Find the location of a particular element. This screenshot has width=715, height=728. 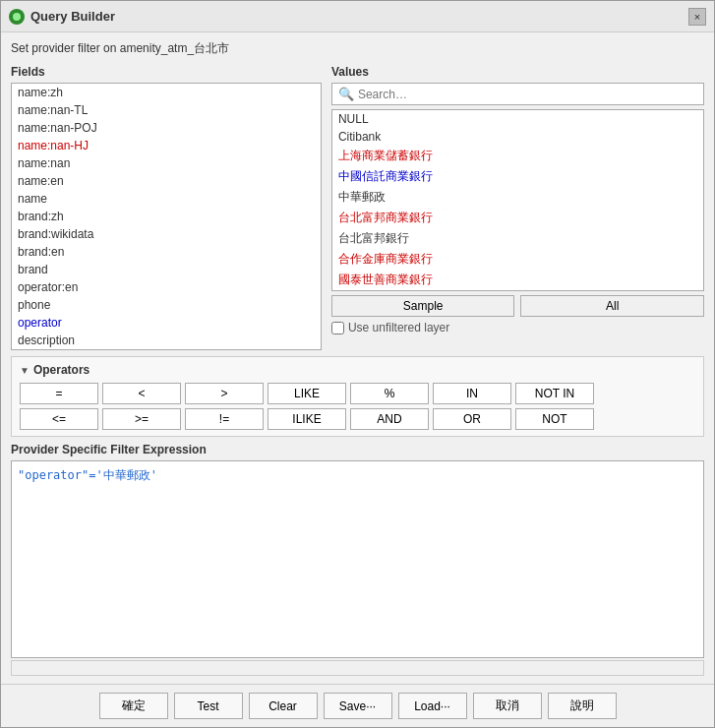

op-button-eq: = is located at coordinates (59, 394).